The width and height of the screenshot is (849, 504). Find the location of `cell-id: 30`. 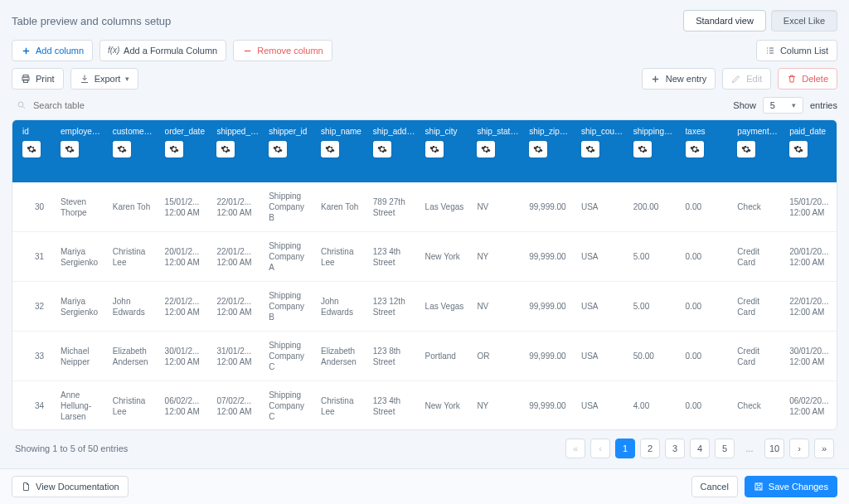

cell-id: 30 is located at coordinates (34, 207).